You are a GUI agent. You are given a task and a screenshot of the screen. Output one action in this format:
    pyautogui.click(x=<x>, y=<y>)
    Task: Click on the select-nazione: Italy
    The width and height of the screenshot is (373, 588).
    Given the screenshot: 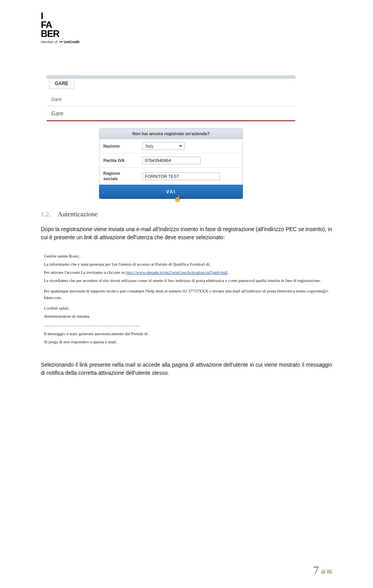 What is the action you would take?
    pyautogui.click(x=164, y=146)
    